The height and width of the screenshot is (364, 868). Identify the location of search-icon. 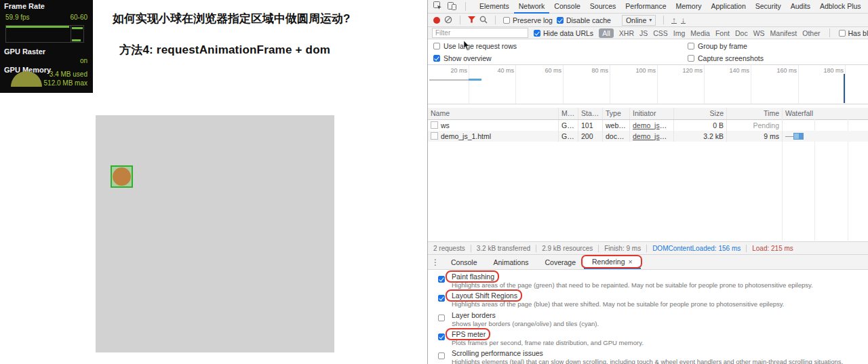
(484, 20).